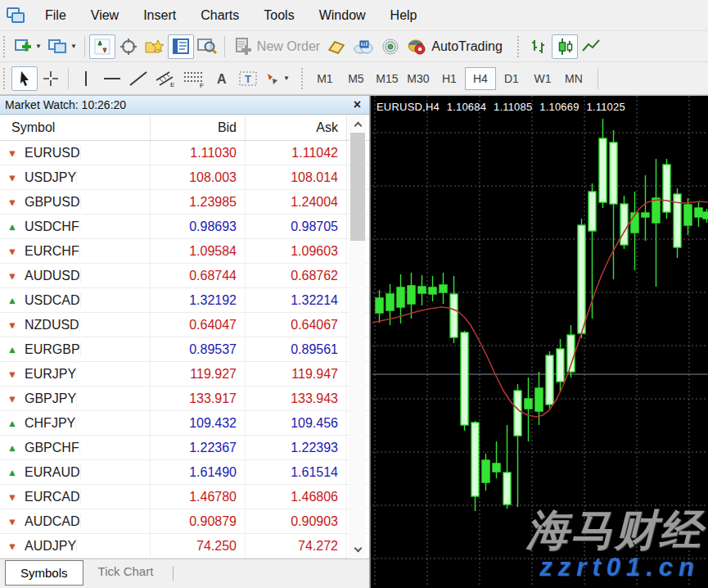 The image size is (708, 588). I want to click on bar-chart-mode-button, so click(539, 47).